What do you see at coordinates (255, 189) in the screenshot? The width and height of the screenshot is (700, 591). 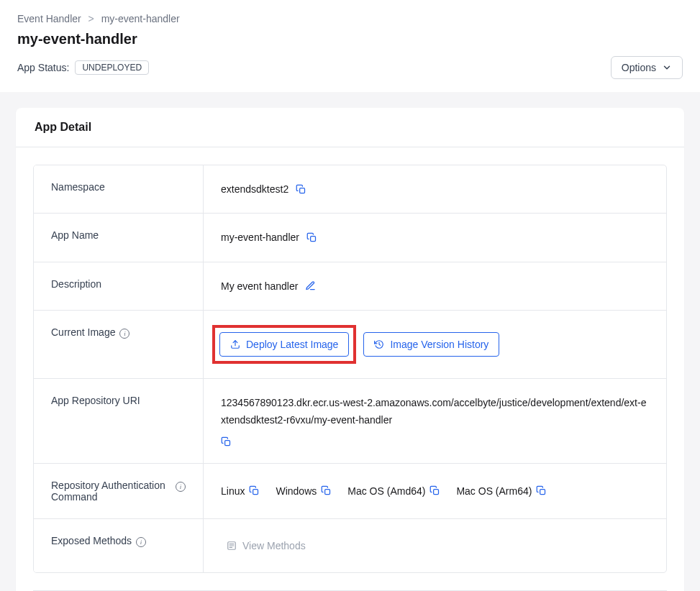 I see `value-namespace: extendsdktest2` at bounding box center [255, 189].